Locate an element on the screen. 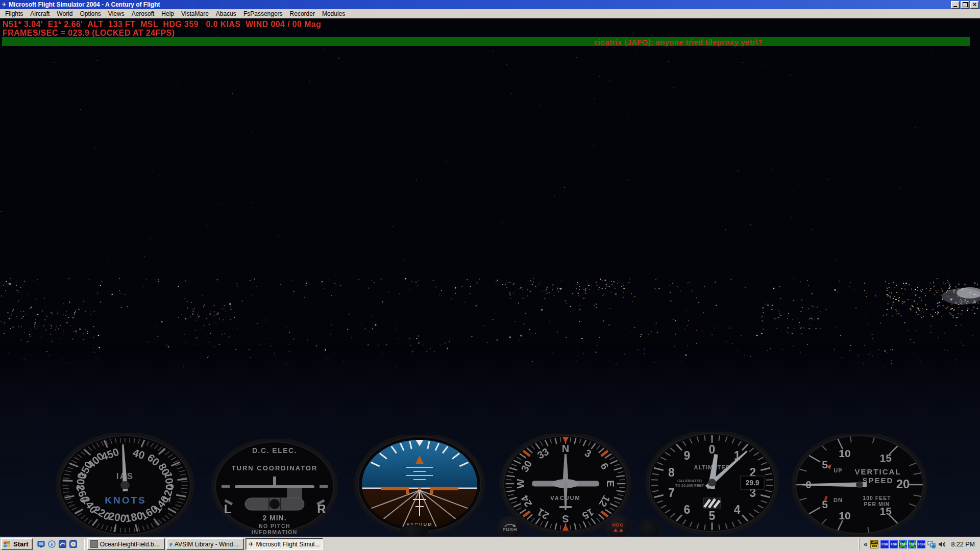  maximize-button is located at coordinates (965, 5).